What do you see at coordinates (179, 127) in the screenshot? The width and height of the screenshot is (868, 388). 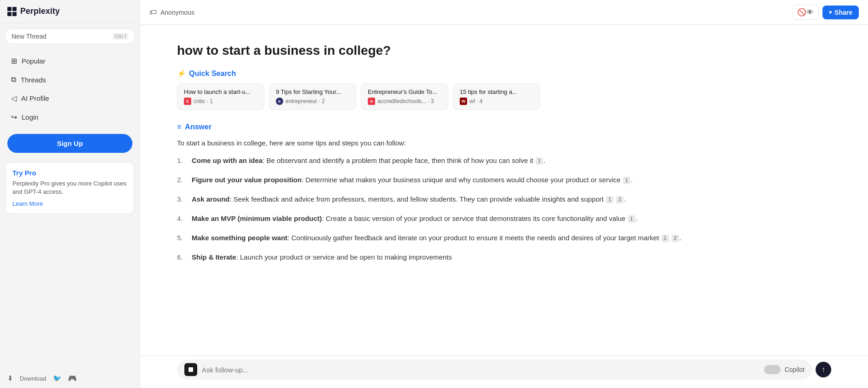 I see `lines-icon: ≡` at bounding box center [179, 127].